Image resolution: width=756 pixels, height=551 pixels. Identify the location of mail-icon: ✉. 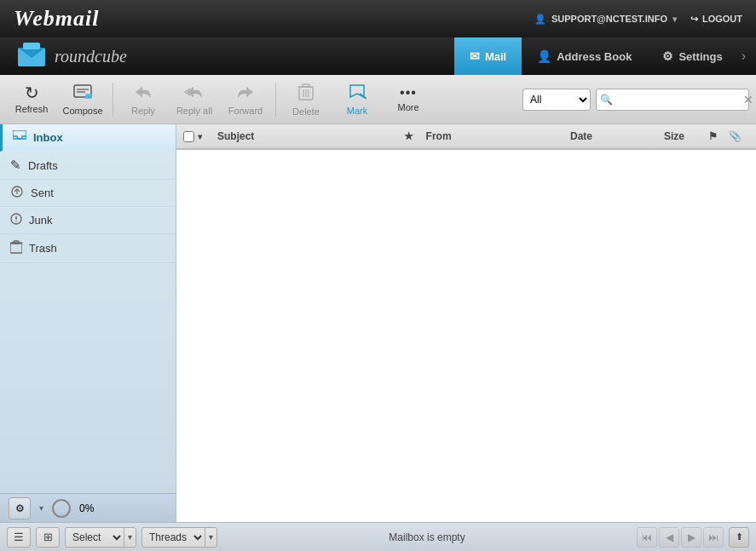
(475, 56).